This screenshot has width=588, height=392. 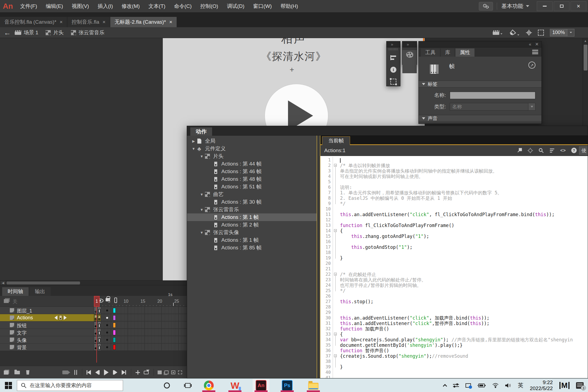 What do you see at coordinates (480, 118) in the screenshot?
I see `sound-section-header: 声音` at bounding box center [480, 118].